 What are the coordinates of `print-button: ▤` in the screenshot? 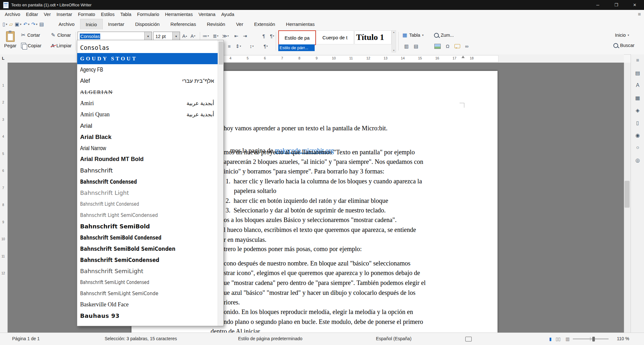 It's located at (41, 24).